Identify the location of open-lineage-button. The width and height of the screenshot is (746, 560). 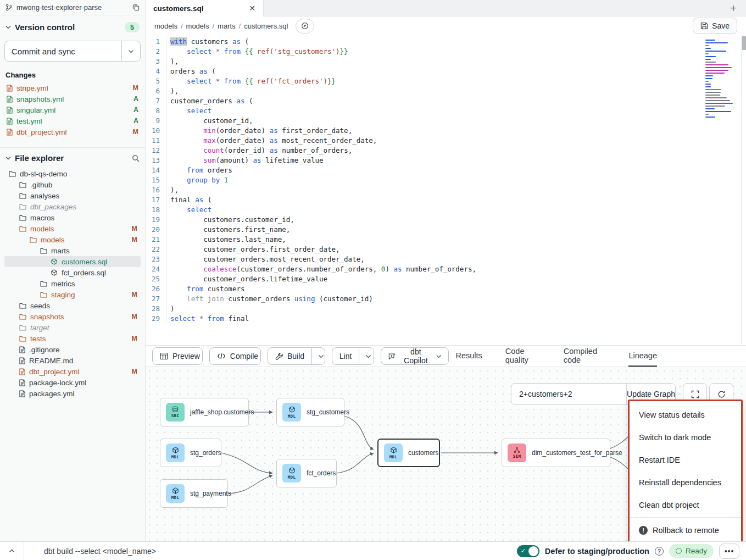
(305, 26).